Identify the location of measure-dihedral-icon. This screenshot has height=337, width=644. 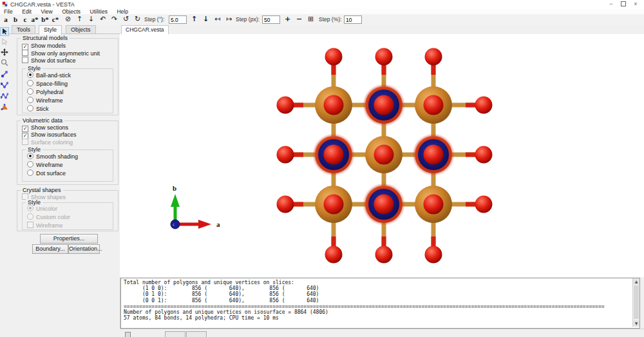
(5, 96).